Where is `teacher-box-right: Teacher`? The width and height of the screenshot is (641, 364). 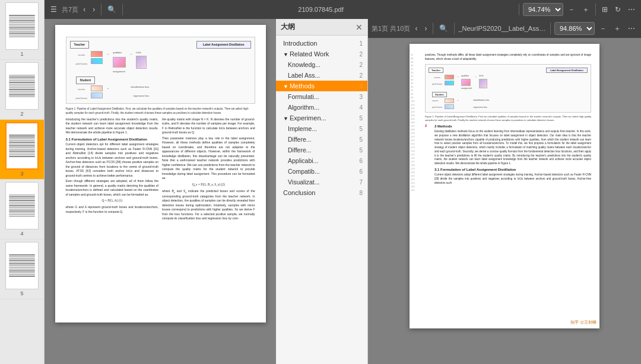 teacher-box-right: Teacher is located at coordinates (436, 71).